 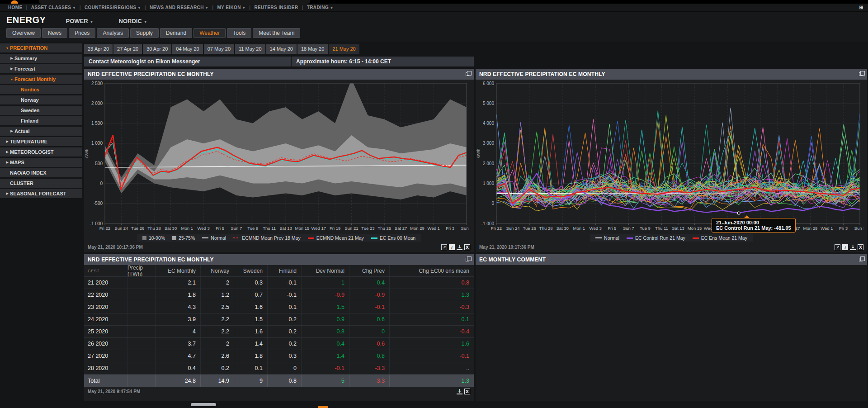 I want to click on cell: 0, so click(x=284, y=368).